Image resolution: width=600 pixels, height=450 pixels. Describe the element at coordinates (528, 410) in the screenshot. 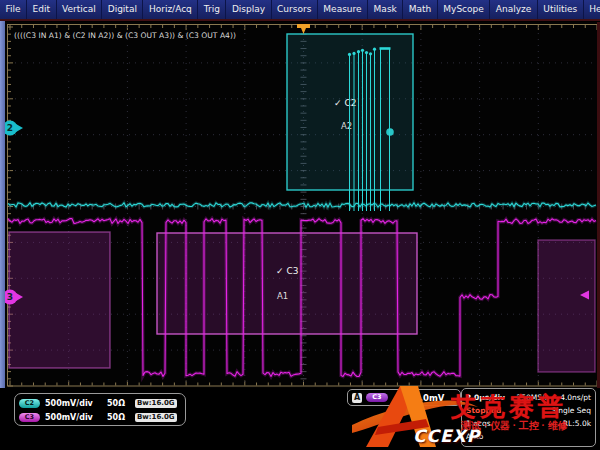

I see `status-row: Stopped Single Seq` at that location.